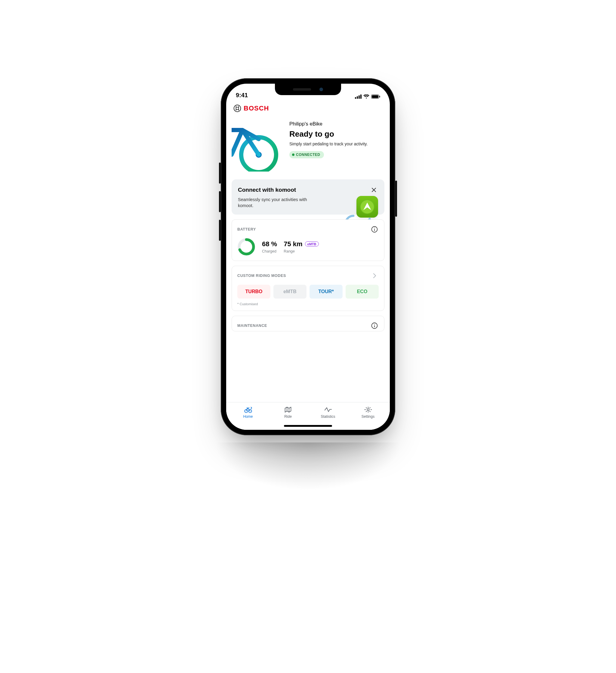 The image size is (616, 673). What do you see at coordinates (308, 257) in the screenshot?
I see `phone-screen: 9:41 BOSCH` at bounding box center [308, 257].